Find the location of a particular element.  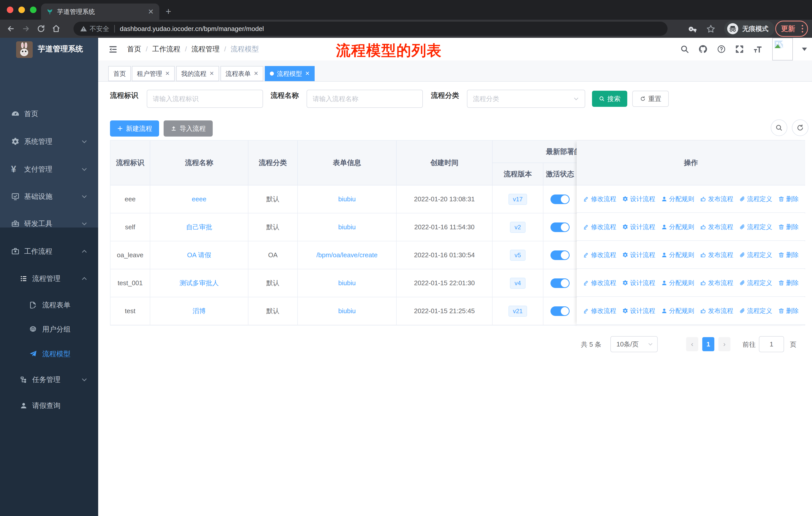

breadcrumb-item: 工作流程 is located at coordinates (167, 49).